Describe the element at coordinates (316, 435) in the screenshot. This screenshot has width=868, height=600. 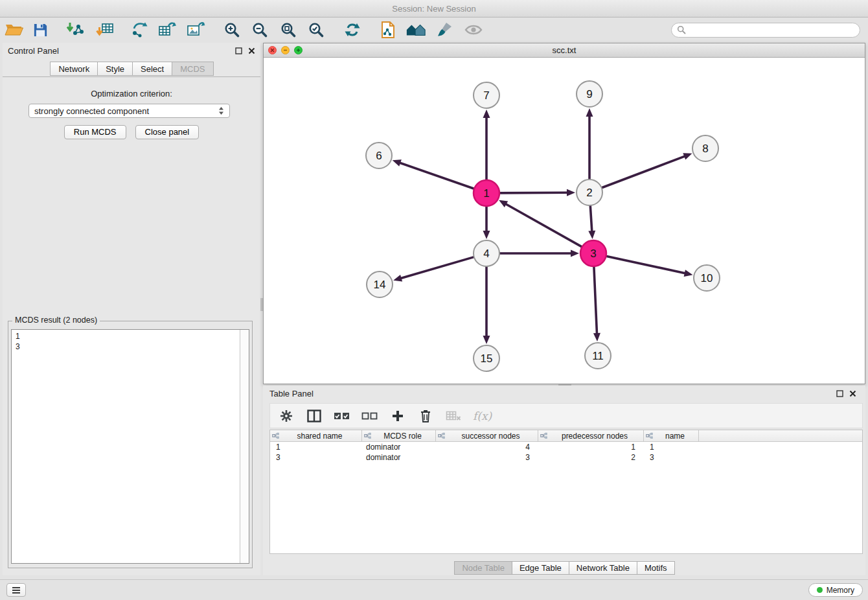
I see `column-header-shared-name: shared name` at that location.